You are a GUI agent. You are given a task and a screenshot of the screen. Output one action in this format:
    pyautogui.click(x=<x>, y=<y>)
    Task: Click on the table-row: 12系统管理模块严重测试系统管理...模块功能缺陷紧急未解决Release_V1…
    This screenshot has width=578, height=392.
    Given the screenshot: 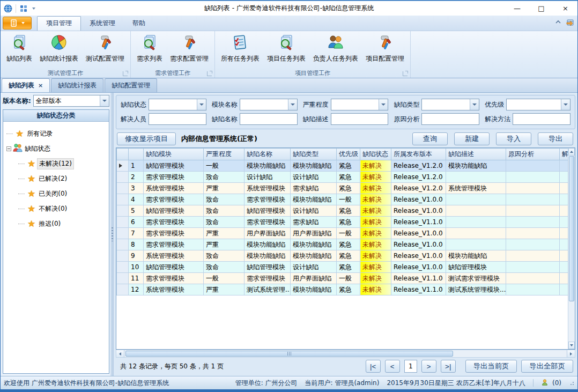 What is the action you would take?
    pyautogui.click(x=343, y=290)
    